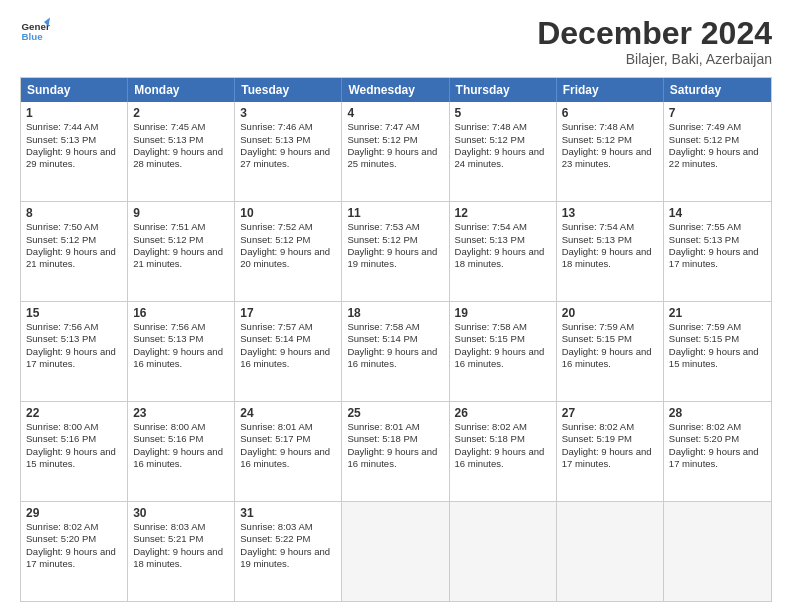  I want to click on daylight-text: Daylight: 9 hours and 29 minutes., so click(74, 158).